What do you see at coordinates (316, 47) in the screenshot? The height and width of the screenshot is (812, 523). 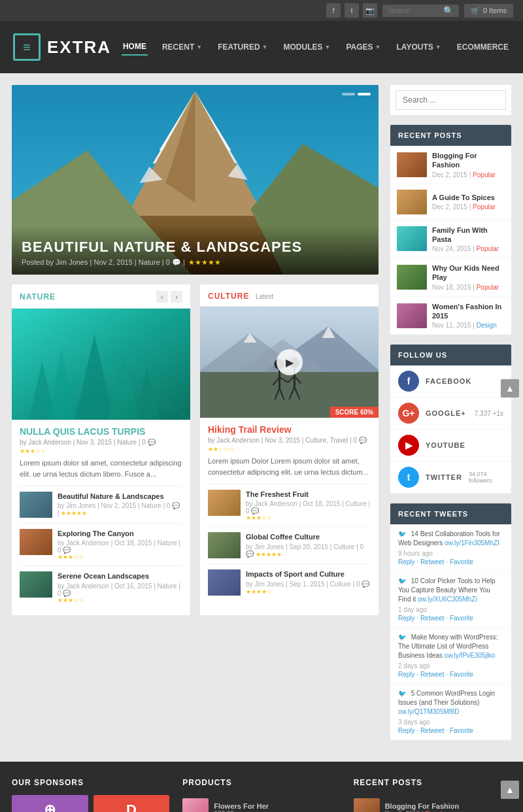 I see `main-nav: HOME RECENT ▼ FEATURED ▼ MODULES ▼ PAGES…` at bounding box center [316, 47].